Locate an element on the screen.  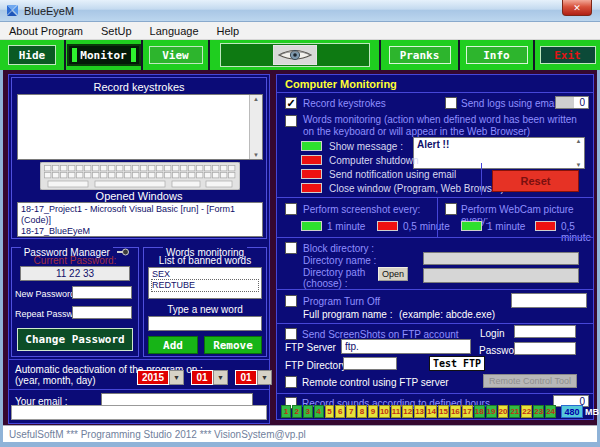
record-keystrokes-checkbox is located at coordinates (291, 103).